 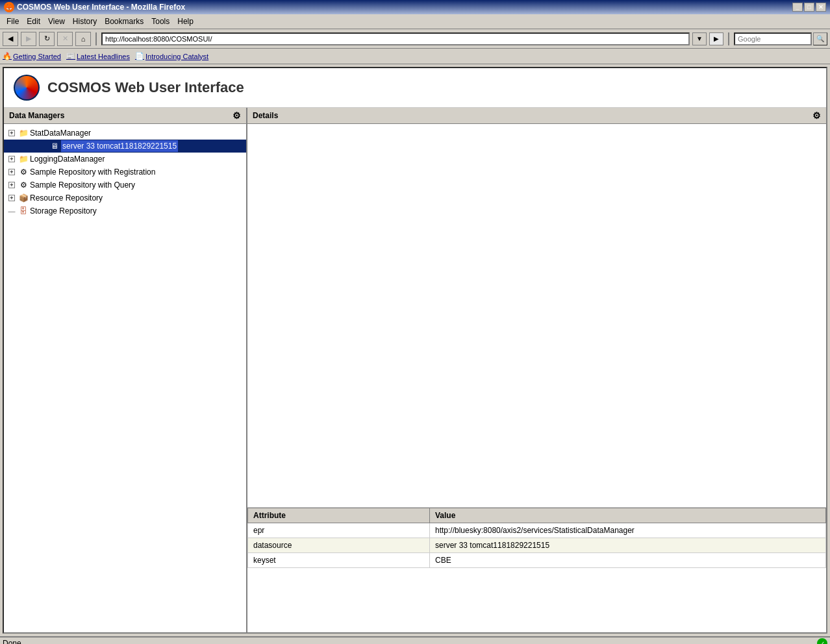 What do you see at coordinates (36, 116) in the screenshot?
I see `left-panel-title: Data Managers` at bounding box center [36, 116].